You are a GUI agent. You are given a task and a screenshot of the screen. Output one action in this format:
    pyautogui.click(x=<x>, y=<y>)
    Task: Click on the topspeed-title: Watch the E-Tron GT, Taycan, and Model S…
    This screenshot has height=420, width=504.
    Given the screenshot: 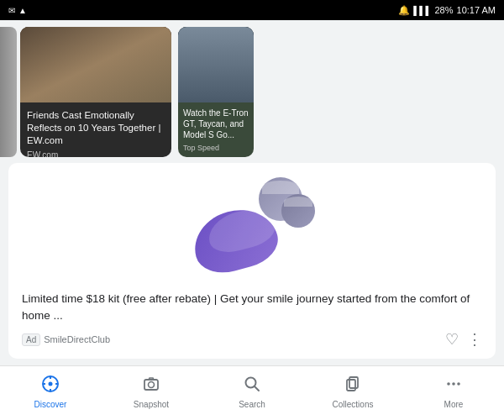 What is the action you would take?
    pyautogui.click(x=216, y=124)
    